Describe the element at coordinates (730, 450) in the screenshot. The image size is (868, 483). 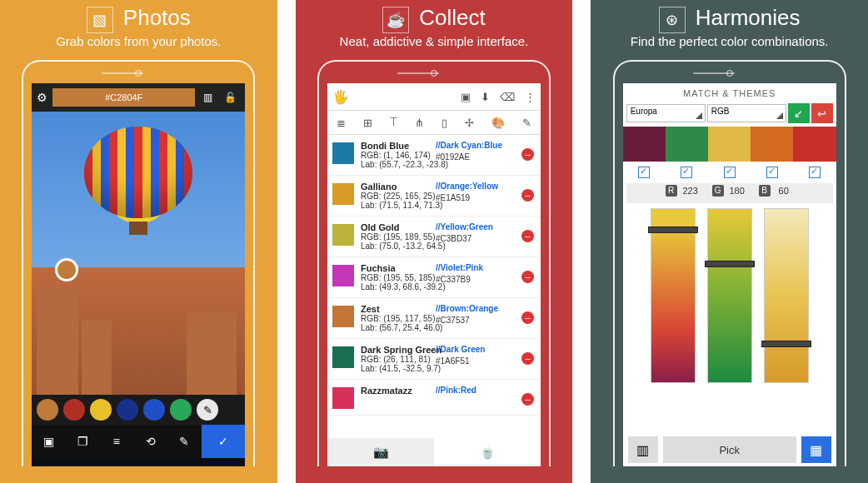
I see `pick-button: Pick` at that location.